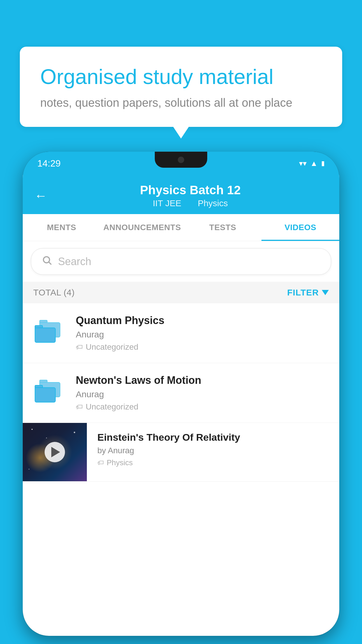 The image size is (362, 644). What do you see at coordinates (181, 87) in the screenshot?
I see `speech-bubble: Organised study material notes, question…` at bounding box center [181, 87].